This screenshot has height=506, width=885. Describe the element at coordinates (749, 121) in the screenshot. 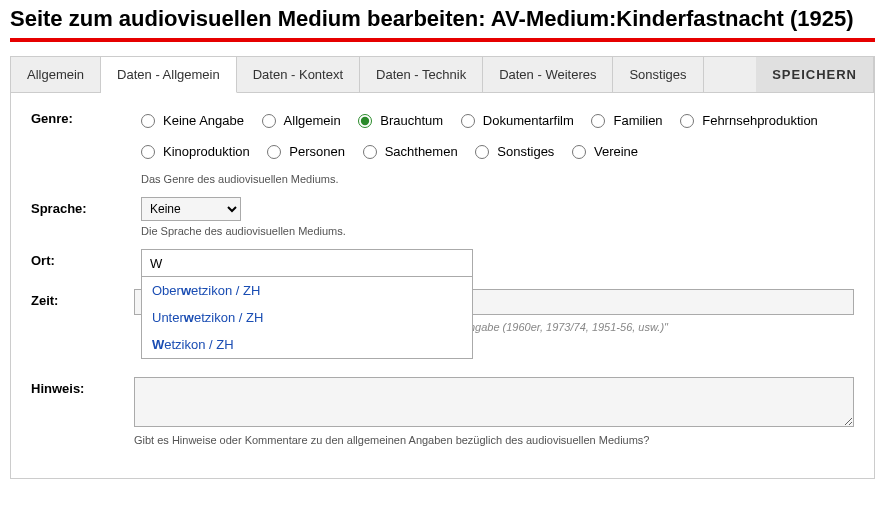

I see `genre-radio-item: Fehrnsehproduktion` at that location.